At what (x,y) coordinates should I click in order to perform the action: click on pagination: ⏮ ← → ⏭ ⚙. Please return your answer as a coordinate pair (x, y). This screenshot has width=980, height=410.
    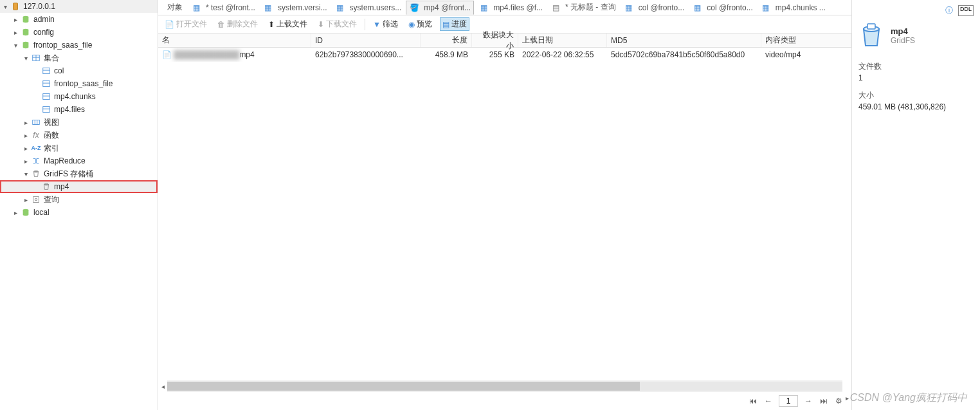
    Looking at the image, I should click on (505, 401).